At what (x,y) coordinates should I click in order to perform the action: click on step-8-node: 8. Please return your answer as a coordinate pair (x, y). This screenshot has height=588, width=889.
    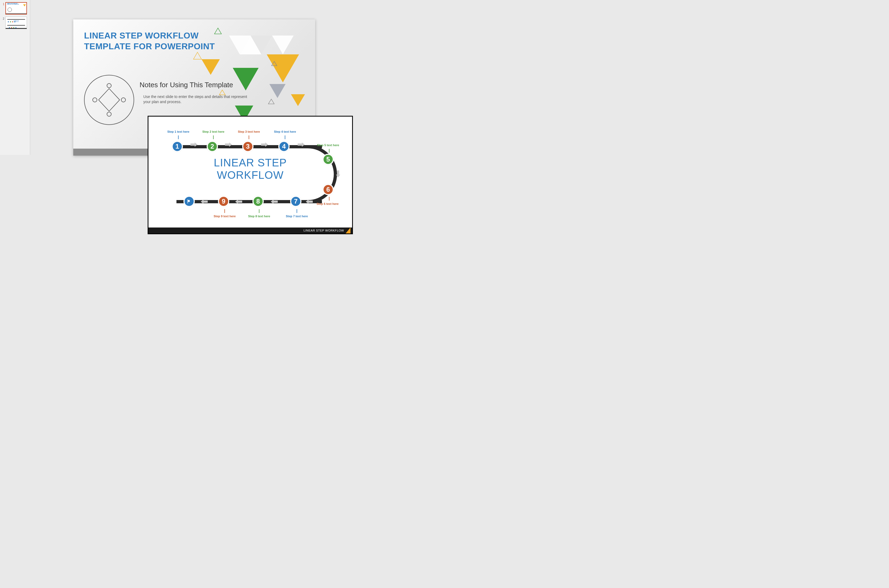
    Looking at the image, I should click on (258, 201).